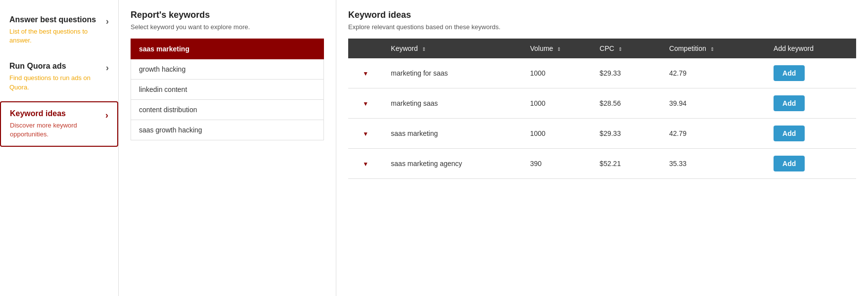 The width and height of the screenshot is (868, 296). I want to click on column-header-volume: Volume ⇕, so click(557, 48).